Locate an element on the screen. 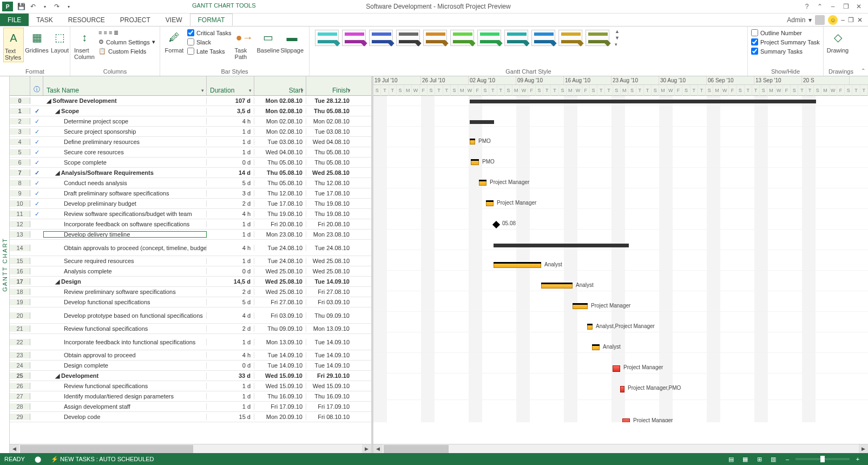 This screenshot has height=465, width=868. macro-icon: ⬤ is located at coordinates (38, 459).